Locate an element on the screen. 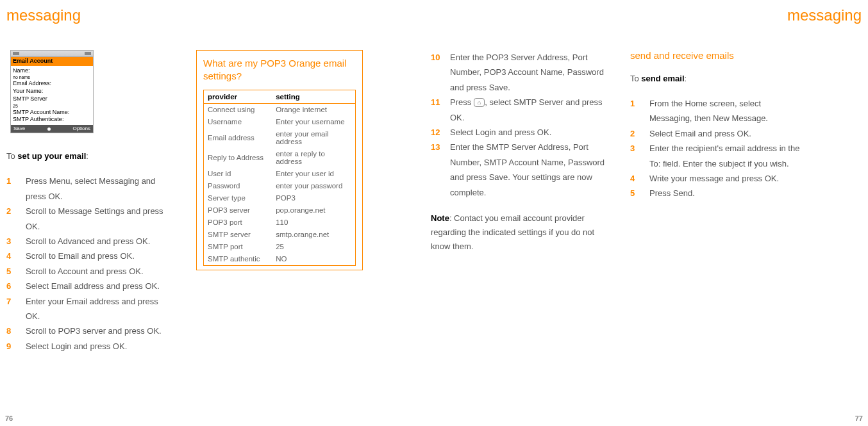 This screenshot has height=426, width=868. column-3: 10Enter the POP3 Server Address, Port Nu… is located at coordinates (519, 152).